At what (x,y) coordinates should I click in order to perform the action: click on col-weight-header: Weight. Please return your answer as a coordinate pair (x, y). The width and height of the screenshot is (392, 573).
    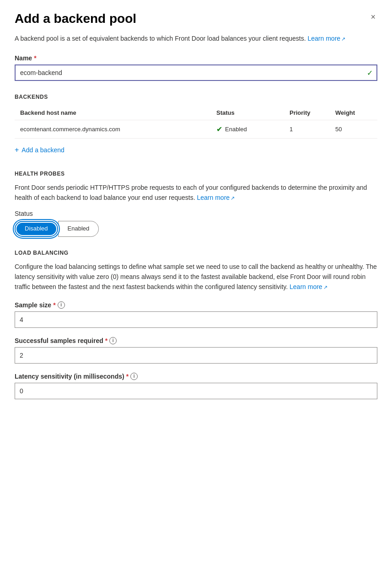
    Looking at the image, I should click on (354, 112).